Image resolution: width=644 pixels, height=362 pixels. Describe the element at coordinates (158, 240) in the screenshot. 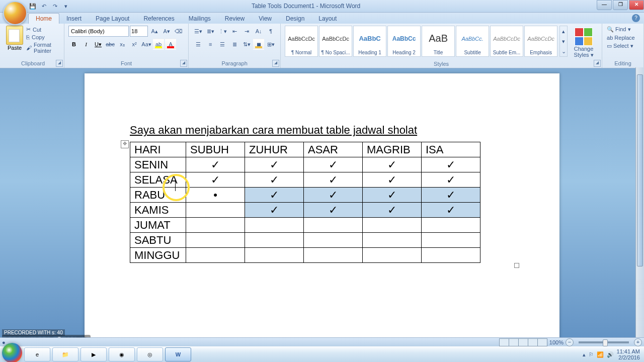

I see `day-cell: SABTU` at that location.